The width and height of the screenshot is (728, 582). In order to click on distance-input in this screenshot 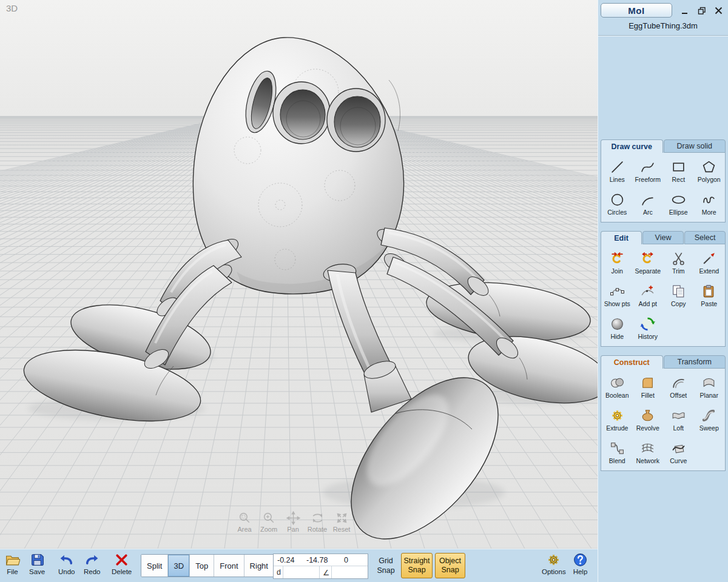, I will do `click(301, 572)`.